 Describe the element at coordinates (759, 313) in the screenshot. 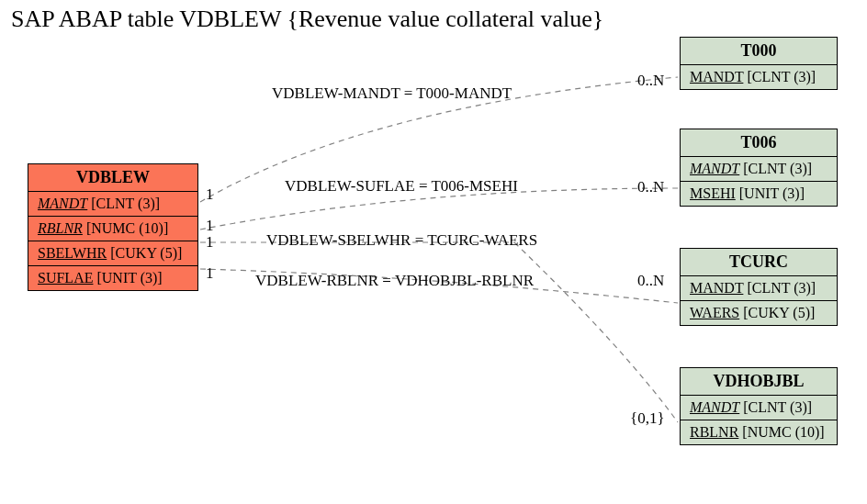

I see `table-row: WAERS [CUKY (5)]` at that location.